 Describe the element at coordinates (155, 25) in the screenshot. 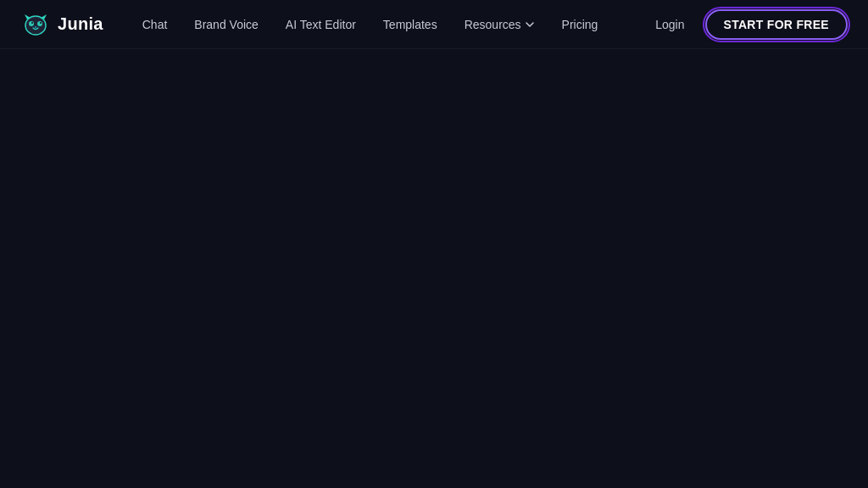

I see `nav-chat: Chat` at that location.